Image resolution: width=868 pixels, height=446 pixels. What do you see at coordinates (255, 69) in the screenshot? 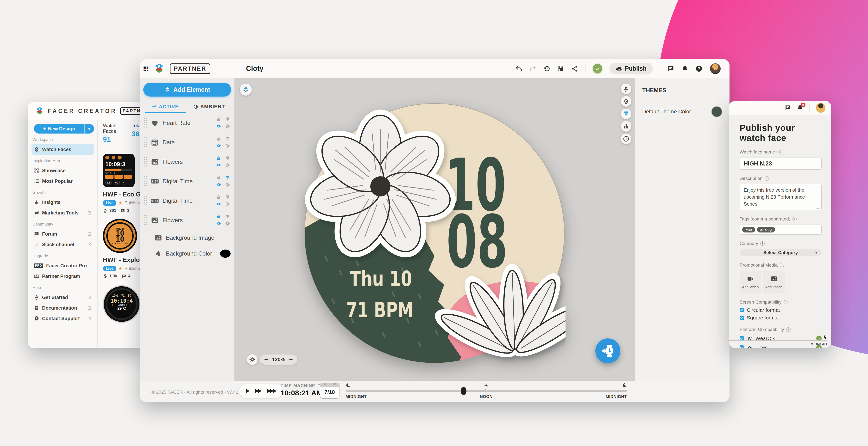
I see `design-title: Cloty` at bounding box center [255, 69].